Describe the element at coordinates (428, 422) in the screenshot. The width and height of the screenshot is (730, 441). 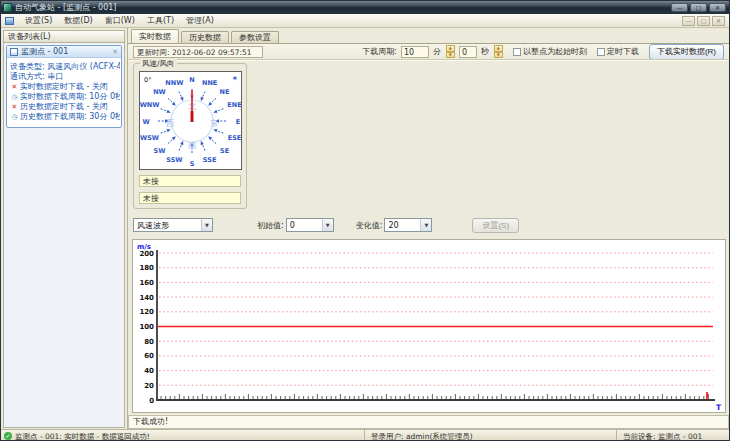
I see `download-status-message: 下载成功!` at that location.